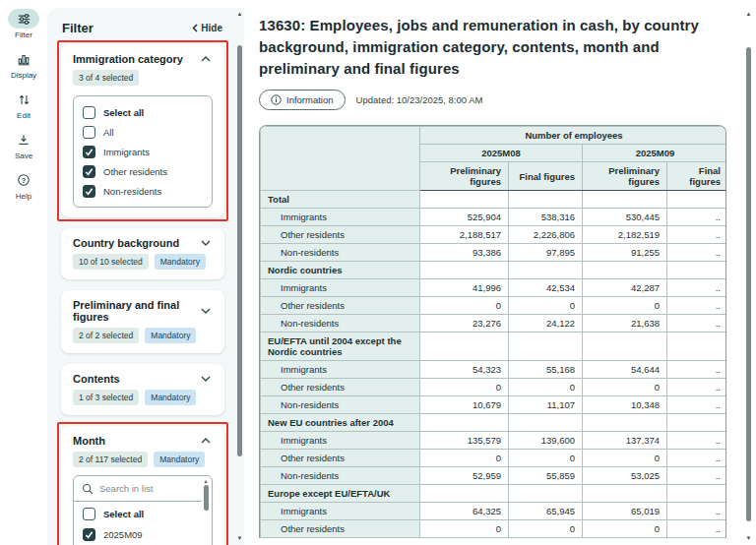 This screenshot has width=756, height=545. I want to click on table-row: Immigrants525,904538,316530,445.., so click(494, 217).